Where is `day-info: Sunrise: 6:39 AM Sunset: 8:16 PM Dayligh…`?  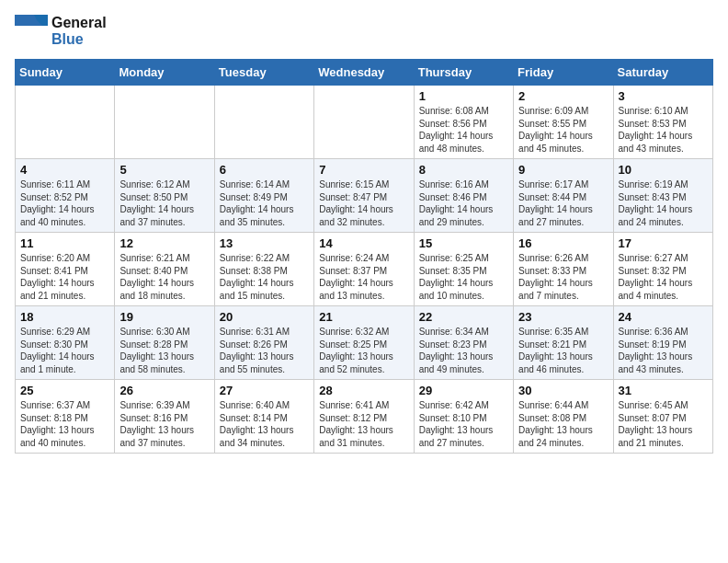 day-info: Sunrise: 6:39 AM Sunset: 8:16 PM Dayligh… is located at coordinates (164, 424).